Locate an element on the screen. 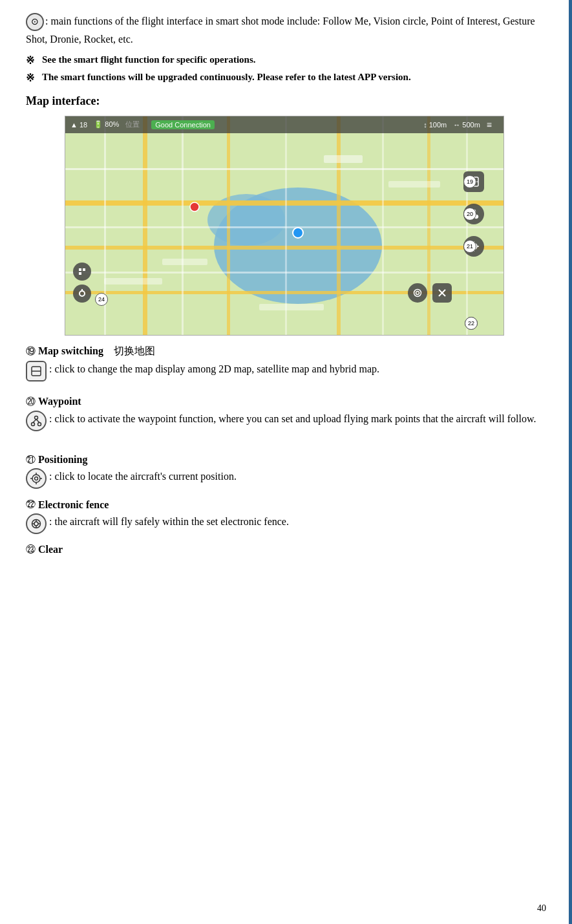 This screenshot has width=572, height=924. note-1-text: See the smart flight function for specif… is located at coordinates (149, 59).